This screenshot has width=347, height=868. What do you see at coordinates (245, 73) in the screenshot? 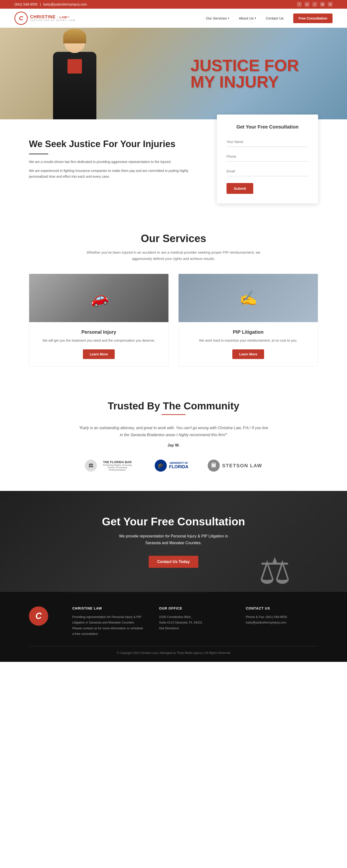
I see `hero-title: JUSTICE FOR MY INJURY` at bounding box center [245, 73].